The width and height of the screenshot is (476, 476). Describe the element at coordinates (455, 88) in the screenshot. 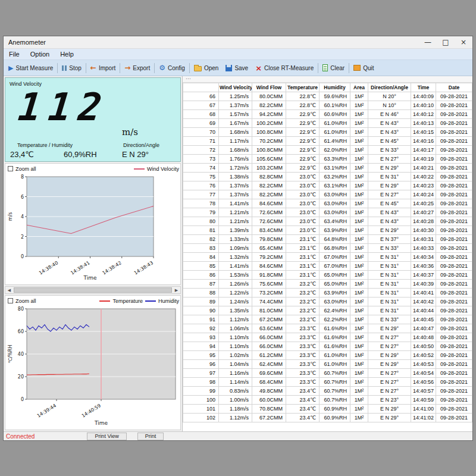

I see `column-header: Date` at that location.